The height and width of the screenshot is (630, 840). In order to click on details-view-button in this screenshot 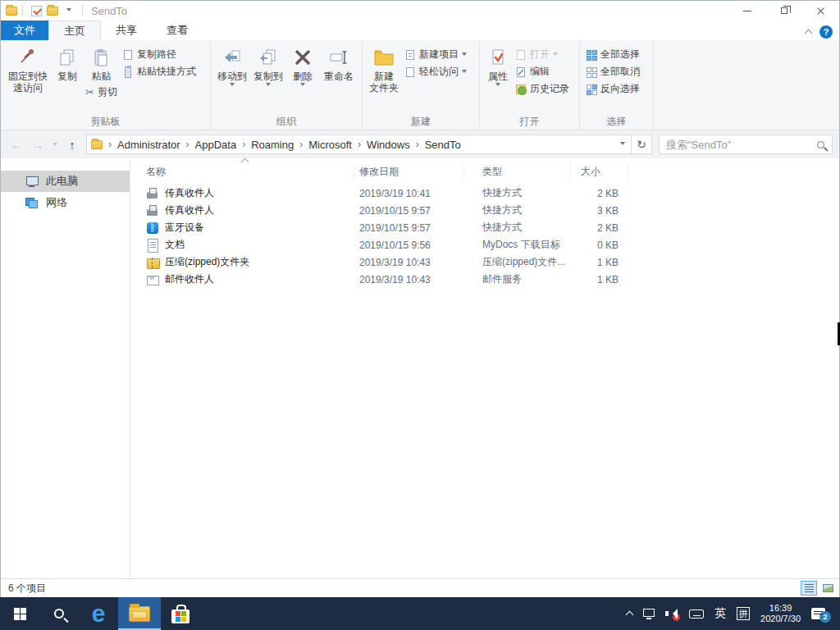, I will do `click(809, 588)`.